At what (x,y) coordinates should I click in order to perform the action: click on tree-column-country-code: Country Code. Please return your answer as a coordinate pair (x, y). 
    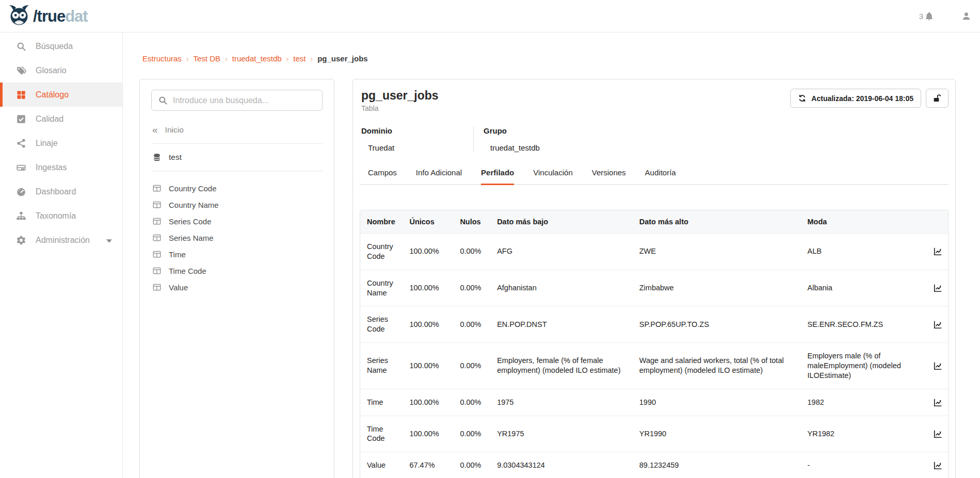
    Looking at the image, I should click on (237, 188).